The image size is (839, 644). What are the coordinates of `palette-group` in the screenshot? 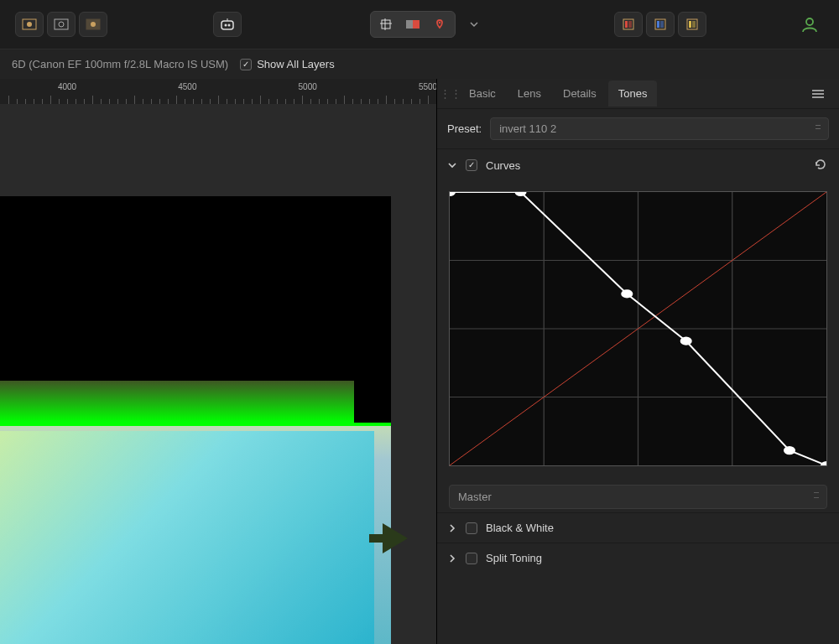 It's located at (660, 24).